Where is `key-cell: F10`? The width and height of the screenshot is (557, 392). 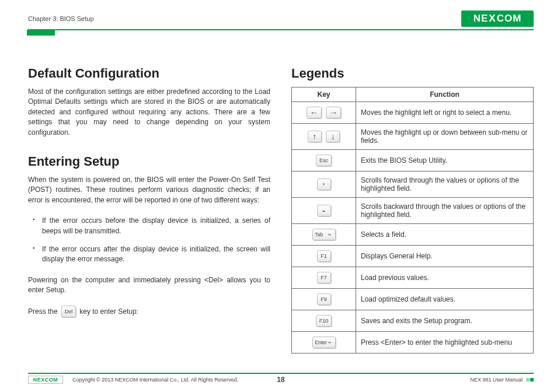 key-cell: F10 is located at coordinates (324, 321).